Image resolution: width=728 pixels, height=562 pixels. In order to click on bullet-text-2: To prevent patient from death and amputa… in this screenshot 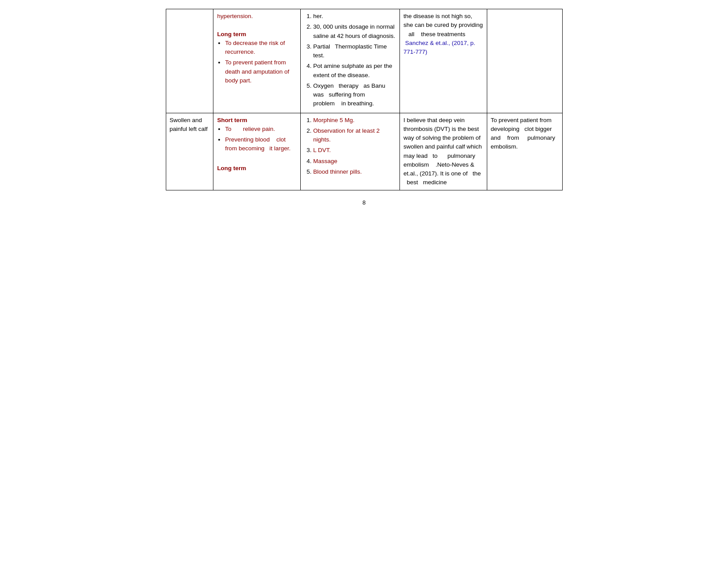, I will do `click(257, 71)`.